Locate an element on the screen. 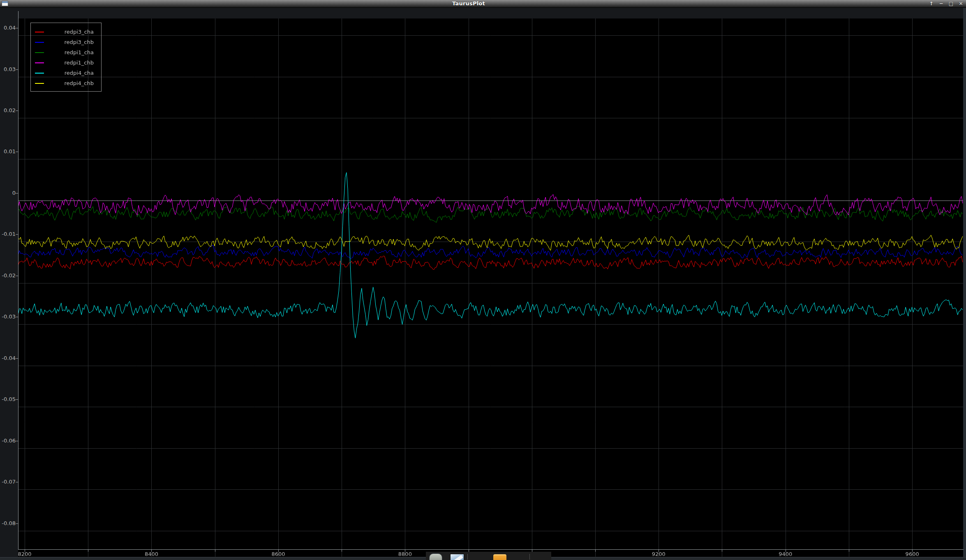  legend-entry: redpi1_cha is located at coordinates (66, 53).